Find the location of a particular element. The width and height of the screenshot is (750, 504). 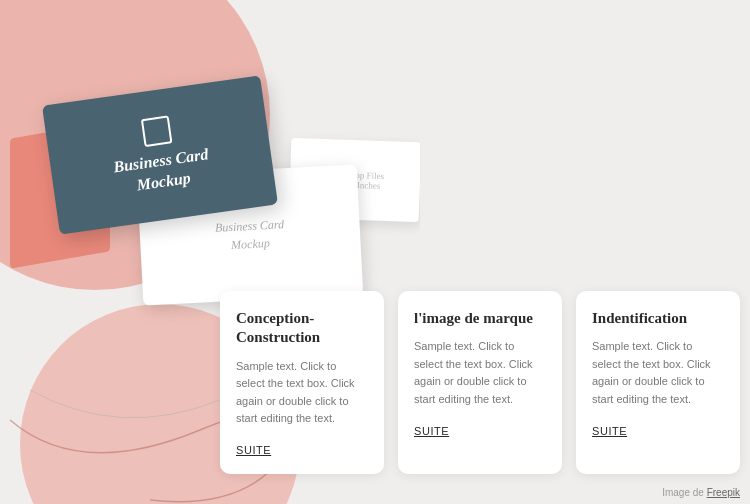

card-body-1: Sample text. Click to select the text bo… is located at coordinates (480, 373).